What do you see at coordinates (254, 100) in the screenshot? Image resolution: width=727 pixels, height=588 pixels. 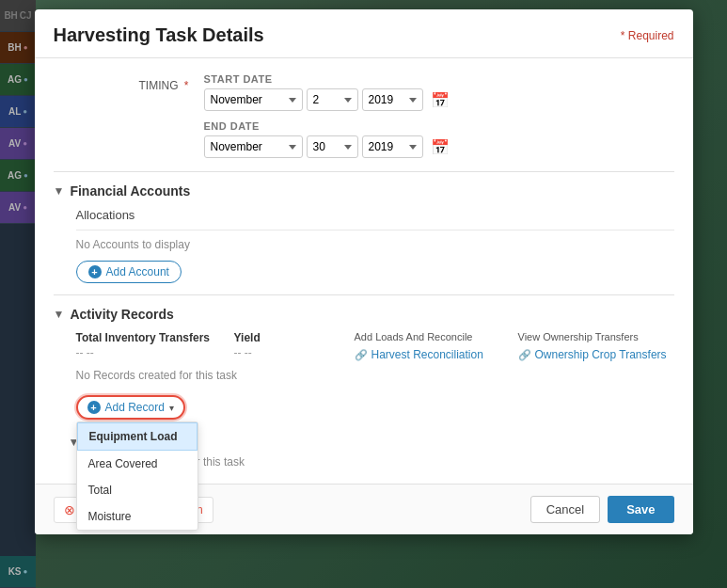 I see `start-month-select: November JanuaryFebruaryMarch AprilMayJu…` at bounding box center [254, 100].